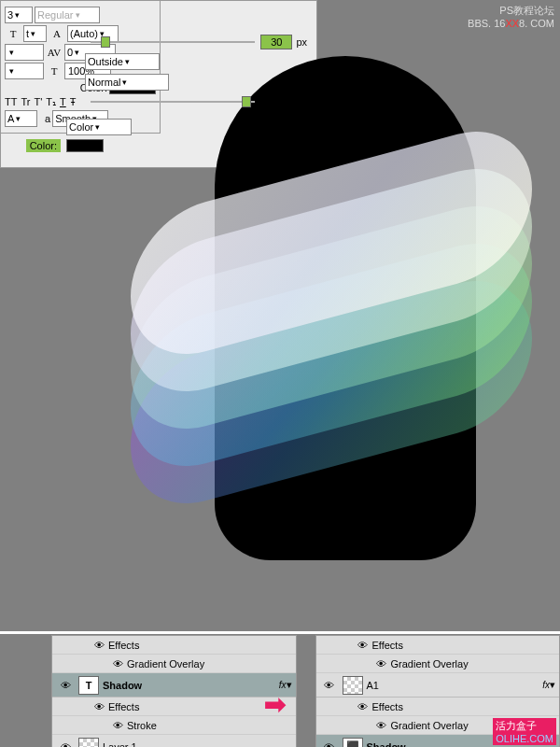 This screenshot has width=560, height=747. Describe the element at coordinates (21, 119) in the screenshot. I see `language-dropdown: A` at that location.